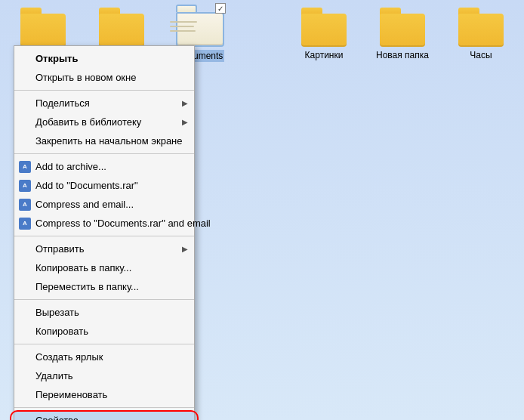 The width and height of the screenshot is (524, 420). Describe the element at coordinates (104, 166) in the screenshot. I see `menu-item-add-archive: A Add to archive...` at that location.